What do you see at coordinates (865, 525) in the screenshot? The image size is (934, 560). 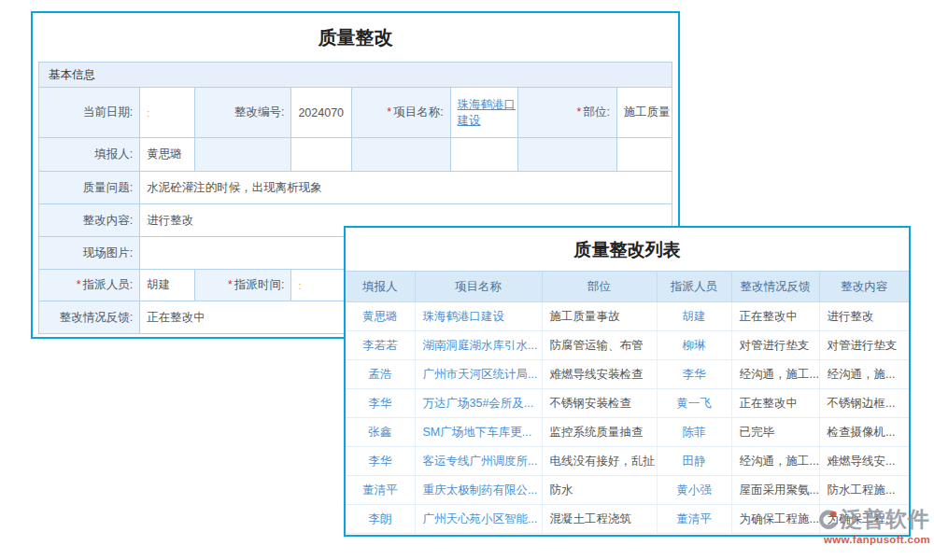 I see `watermark: 泛普软件 www.fanpusoft.com` at bounding box center [865, 525].